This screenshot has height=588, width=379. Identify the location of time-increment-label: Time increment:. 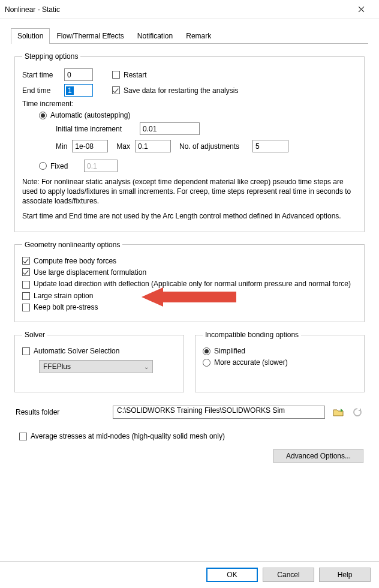
(48, 104).